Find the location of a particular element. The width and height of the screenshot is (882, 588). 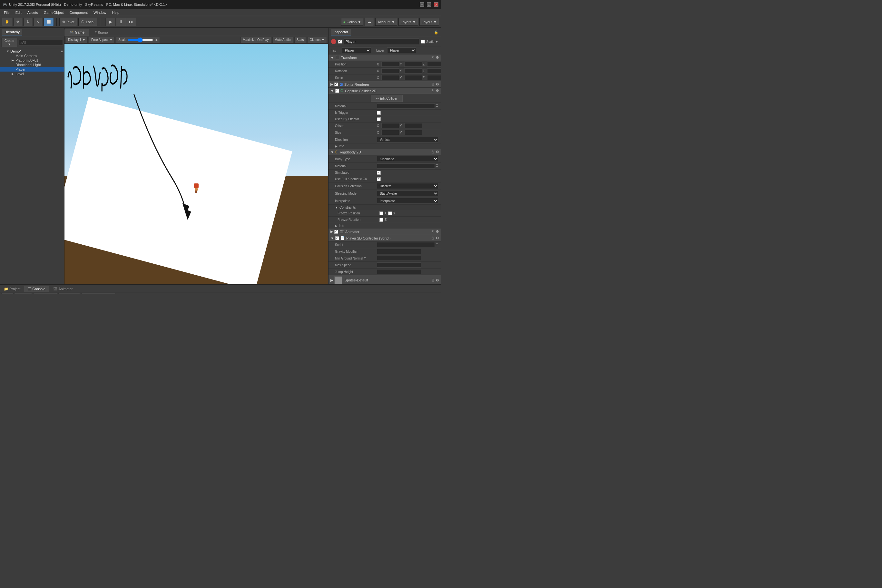

clear-btn: Clear is located at coordinates (8, 293).